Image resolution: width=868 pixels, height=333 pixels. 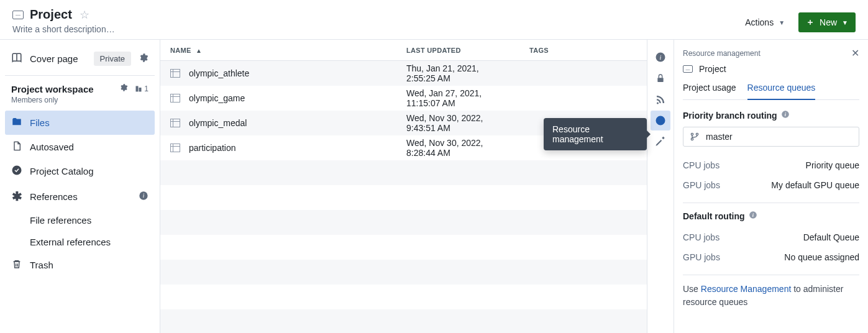 What do you see at coordinates (771, 137) in the screenshot?
I see `branch-input: master` at bounding box center [771, 137].